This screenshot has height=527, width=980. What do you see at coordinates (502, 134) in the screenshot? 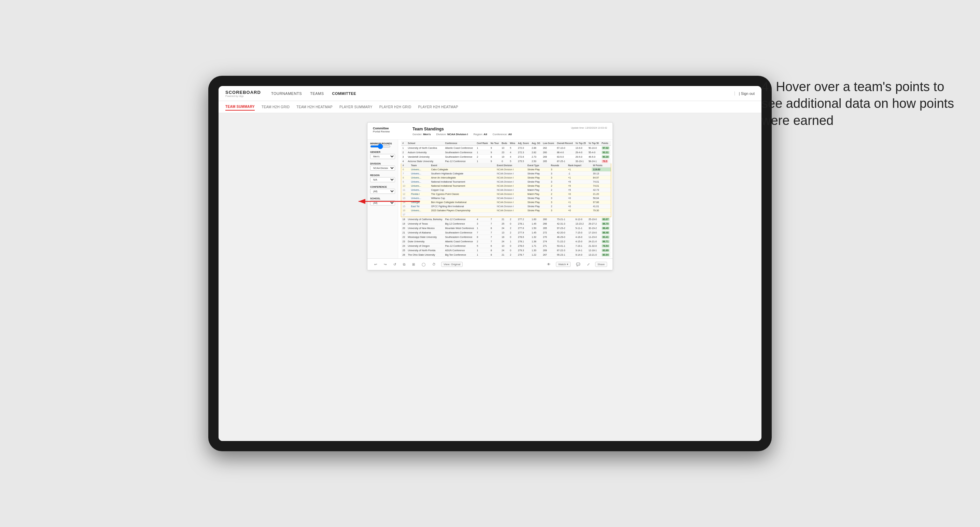
I see `conference-filter: Conference: All` at bounding box center [502, 134].